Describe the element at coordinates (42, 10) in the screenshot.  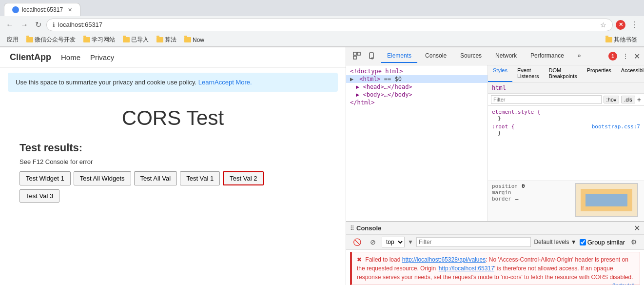
I see `tab-title: localhost:65317` at that location.